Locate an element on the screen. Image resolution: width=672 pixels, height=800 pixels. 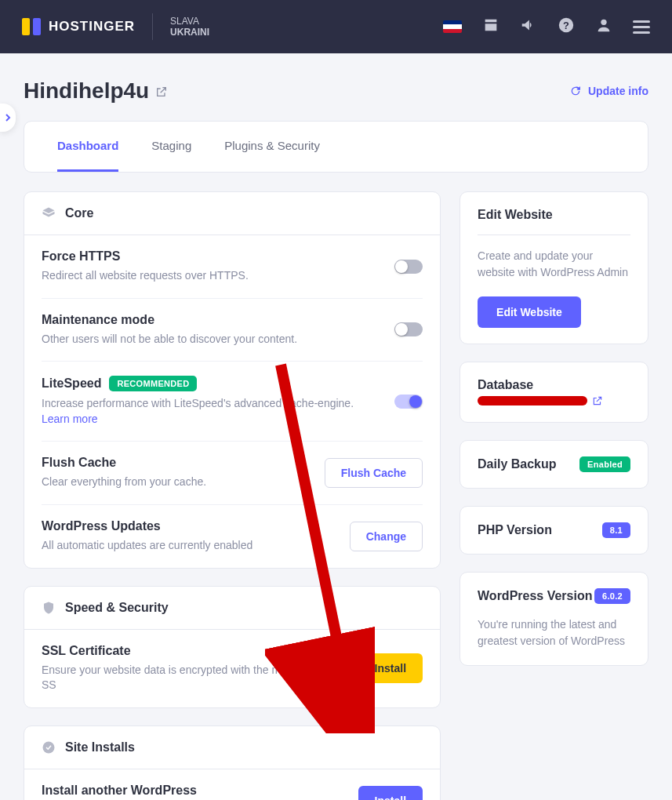
tabs-card: Dashboard Staging Plugins & Security is located at coordinates (336, 147).